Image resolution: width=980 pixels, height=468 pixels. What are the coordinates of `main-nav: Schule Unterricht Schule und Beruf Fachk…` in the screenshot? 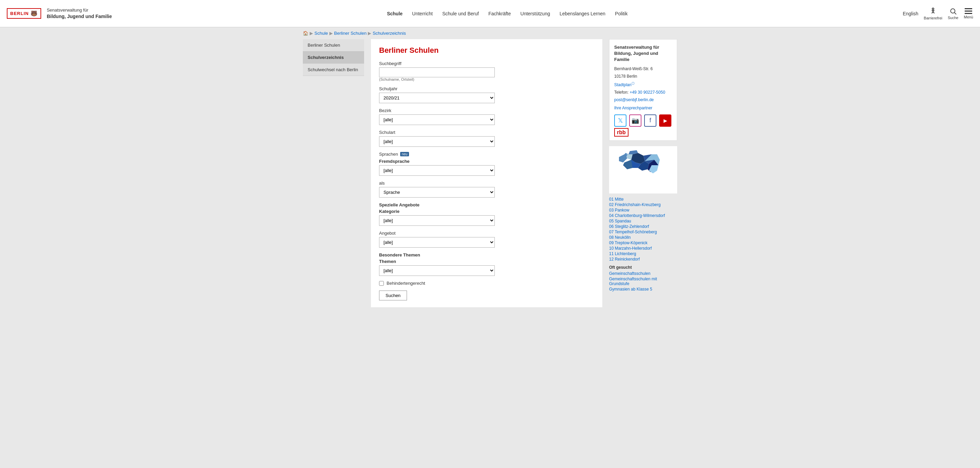 It's located at (508, 14).